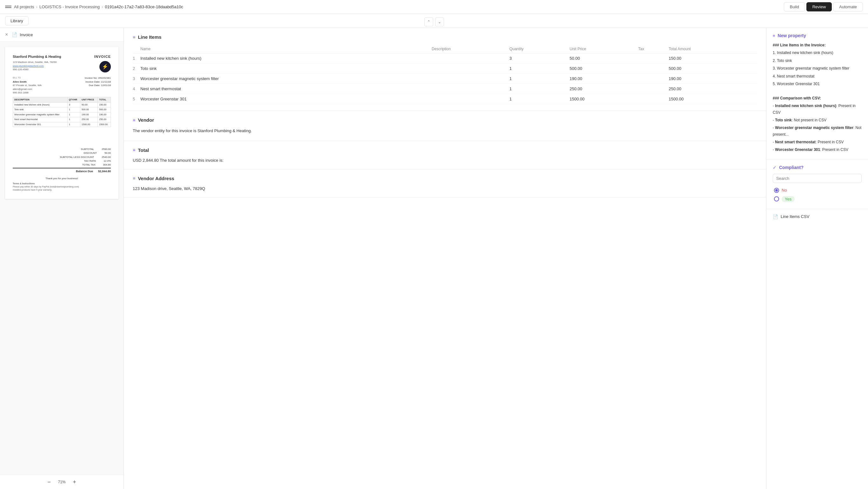 This screenshot has height=489, width=868. Describe the element at coordinates (62, 35) in the screenshot. I see `left-panel-header: × 📄 Invoice` at that location.